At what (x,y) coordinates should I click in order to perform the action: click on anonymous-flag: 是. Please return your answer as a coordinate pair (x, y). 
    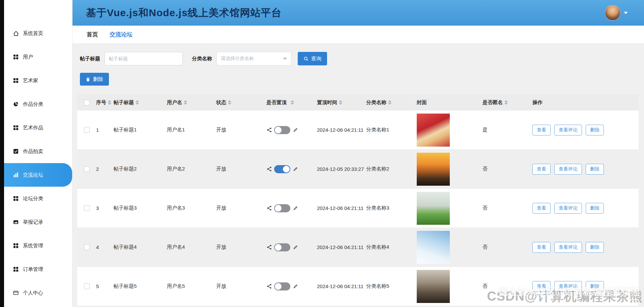
    Looking at the image, I should click on (507, 130).